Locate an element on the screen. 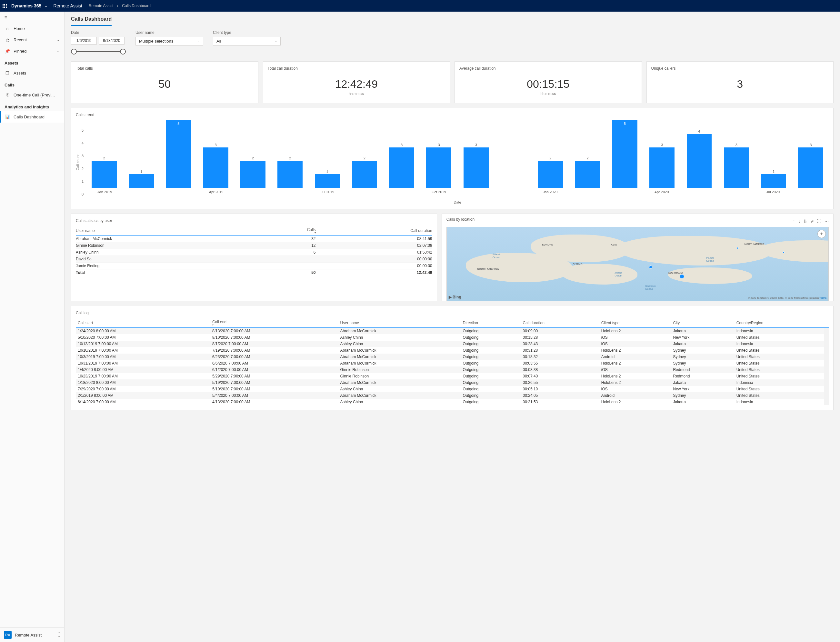 This screenshot has width=840, height=642. log-row: 10/23/2019 7:00:00 AM5/29/2020 7:00:00 A… is located at coordinates (452, 376).